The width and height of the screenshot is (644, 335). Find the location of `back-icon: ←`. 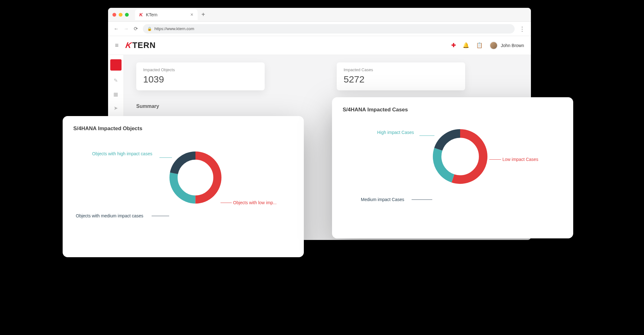

back-icon: ← is located at coordinates (116, 29).